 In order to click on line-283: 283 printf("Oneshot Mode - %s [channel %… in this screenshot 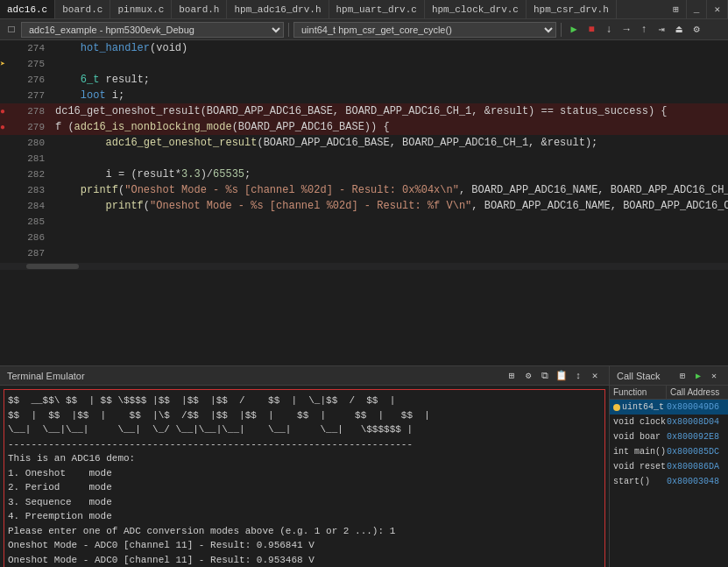, I will do `click(364, 190)`.